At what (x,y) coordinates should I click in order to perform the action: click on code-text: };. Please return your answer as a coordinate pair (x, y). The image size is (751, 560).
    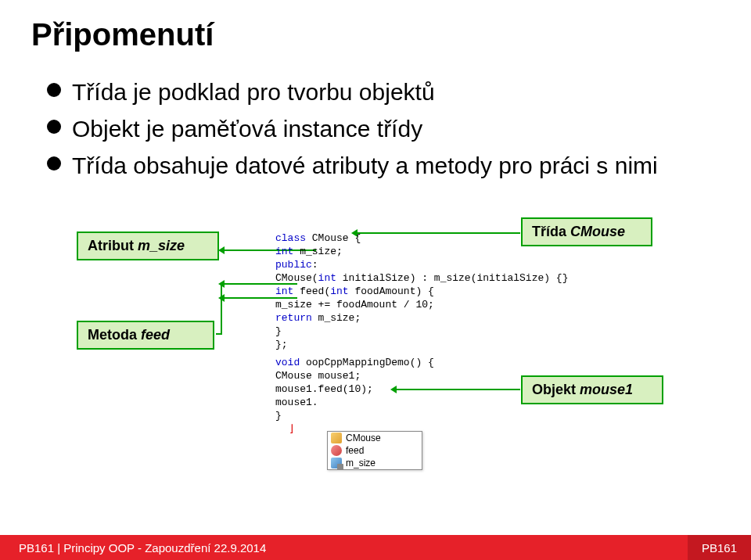
    Looking at the image, I should click on (282, 344).